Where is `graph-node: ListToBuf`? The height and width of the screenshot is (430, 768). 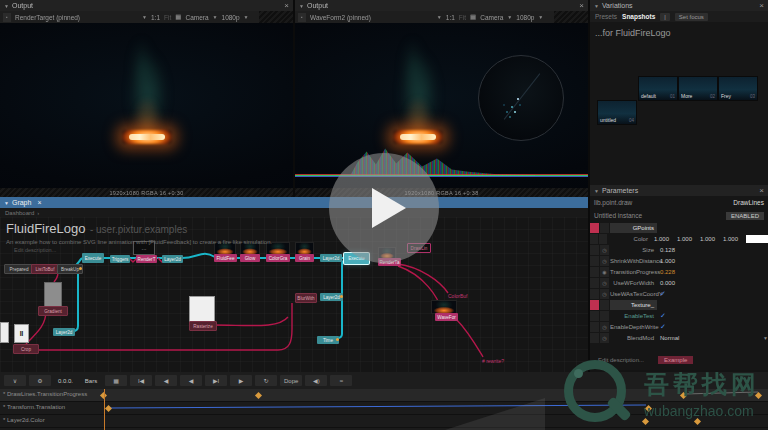
graph-node: ListToBuf is located at coordinates (45, 269).